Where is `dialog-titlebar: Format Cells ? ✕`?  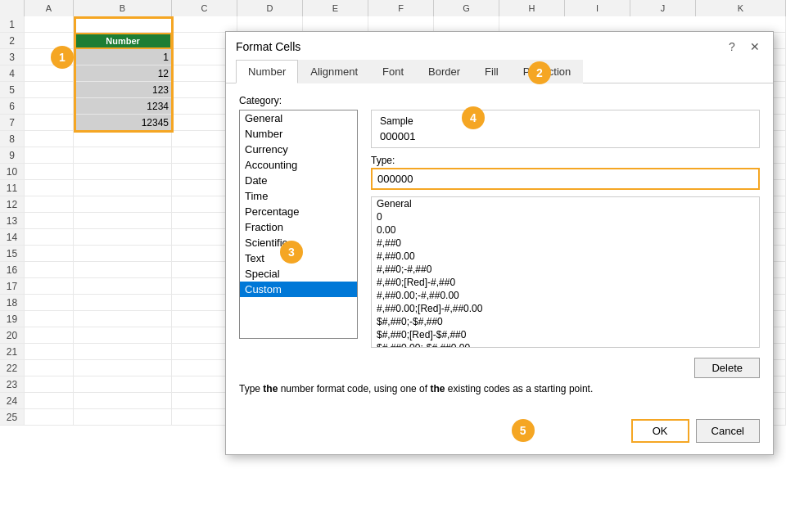 dialog-titlebar: Format Cells ? ✕ is located at coordinates (499, 46).